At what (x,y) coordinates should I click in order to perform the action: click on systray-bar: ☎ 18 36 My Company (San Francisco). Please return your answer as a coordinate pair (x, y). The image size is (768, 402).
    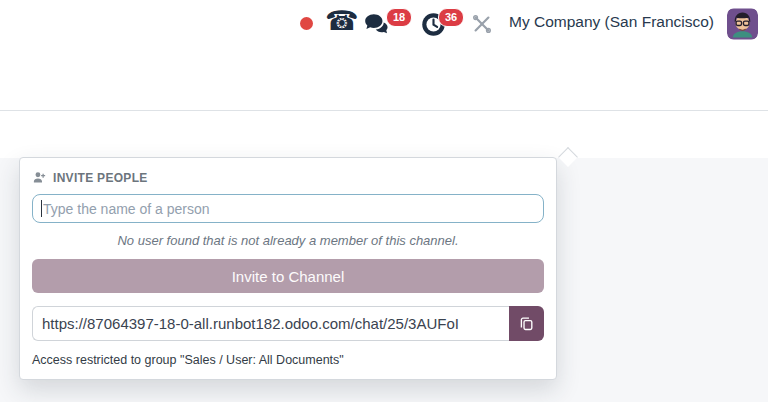
    Looking at the image, I should click on (384, 23).